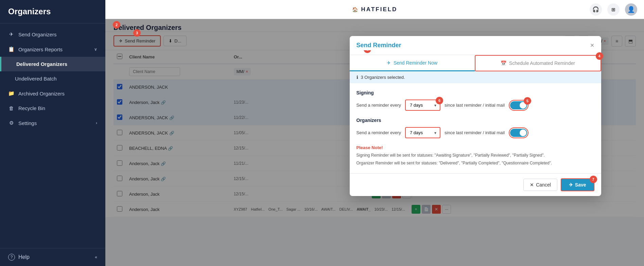 The height and width of the screenshot is (266, 644). I want to click on signing-interval-select: 1 day 3 days 7 days 14 days 30 days, so click(423, 105).